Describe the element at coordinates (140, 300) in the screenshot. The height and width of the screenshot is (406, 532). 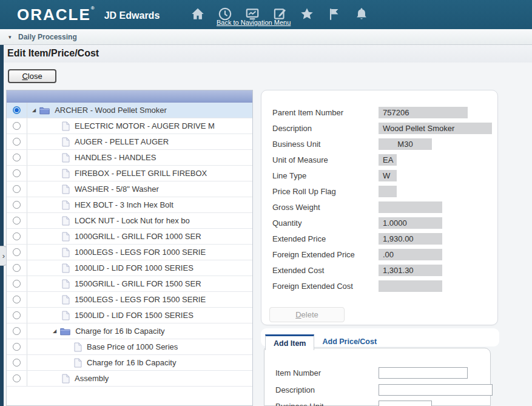
I see `tree-item-label: 1500LEGS - LEGS FOR 1500 SERIE` at that location.